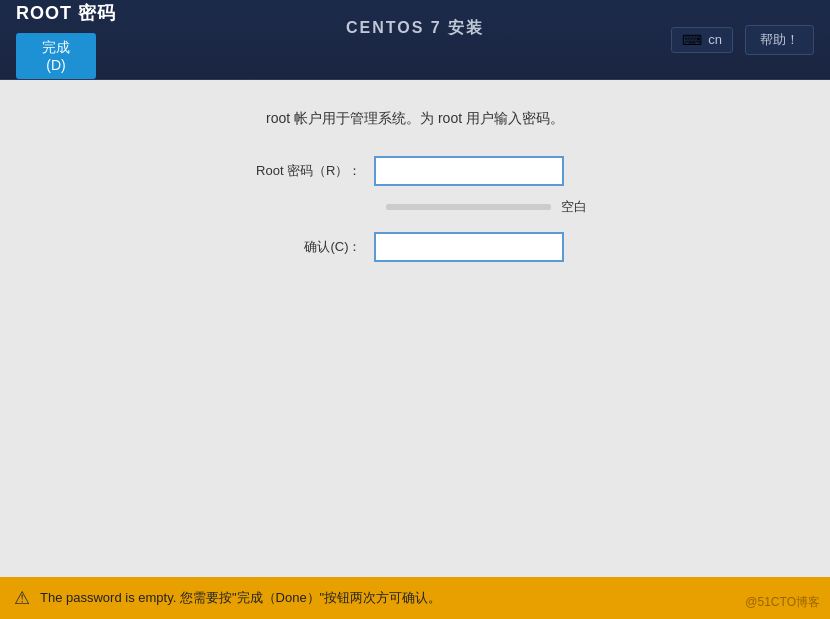 The width and height of the screenshot is (830, 619). What do you see at coordinates (742, 40) in the screenshot?
I see `header-right: ⌨ cn 帮助！` at bounding box center [742, 40].